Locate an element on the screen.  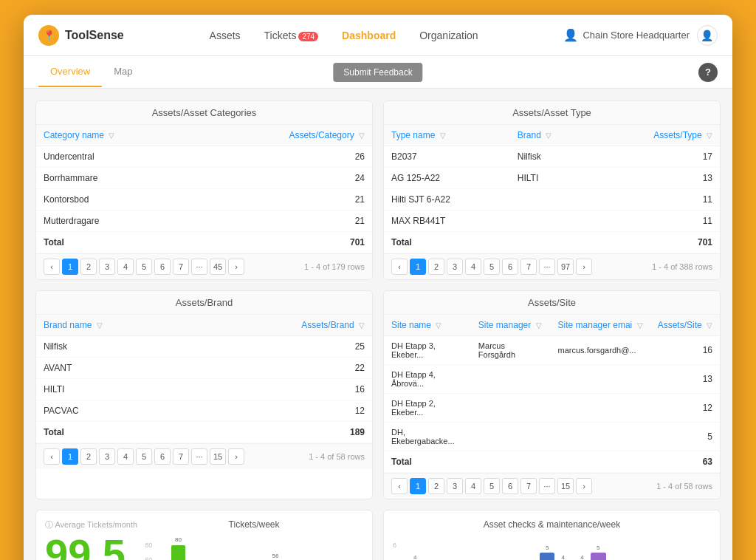
col-type-name: Type name ▽ is located at coordinates (447, 136).